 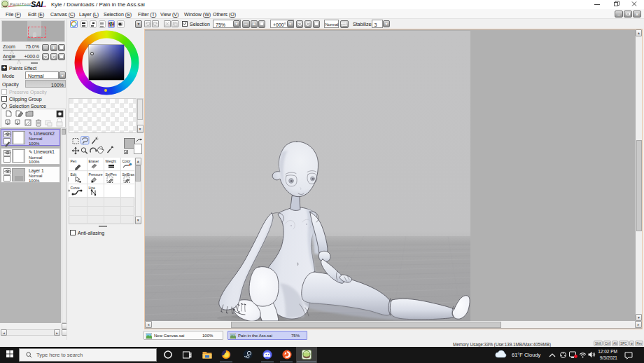 I want to click on svg-text: SAI, so click(x=37, y=4).